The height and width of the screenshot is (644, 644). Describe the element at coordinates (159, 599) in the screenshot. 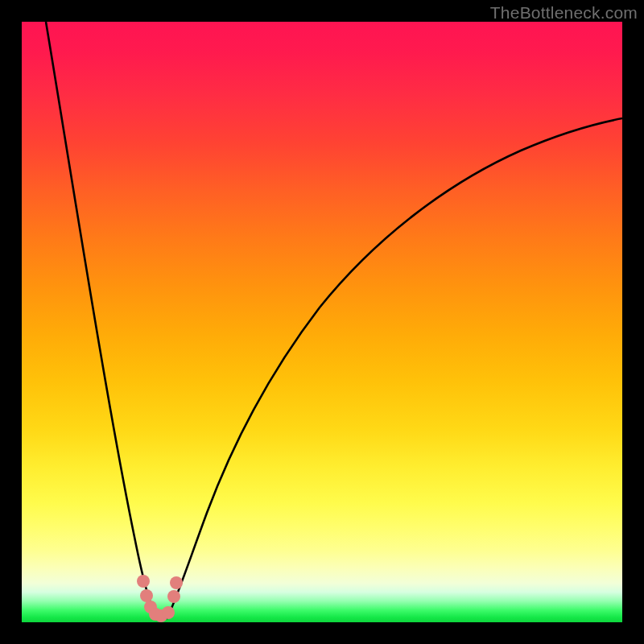

I see `marker-layer` at that location.